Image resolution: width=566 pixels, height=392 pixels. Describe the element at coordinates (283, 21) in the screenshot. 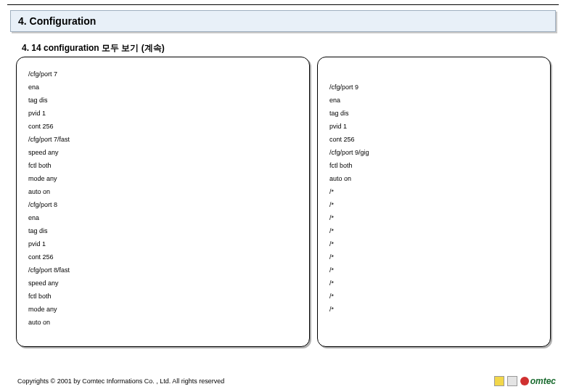

I see `section-header: 4. Configuration` at that location.